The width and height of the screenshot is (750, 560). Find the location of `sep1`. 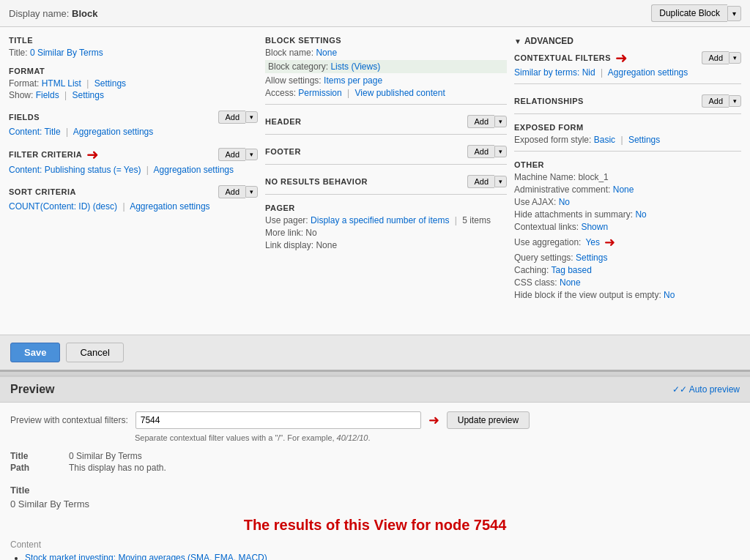

sep1 is located at coordinates (386, 104).